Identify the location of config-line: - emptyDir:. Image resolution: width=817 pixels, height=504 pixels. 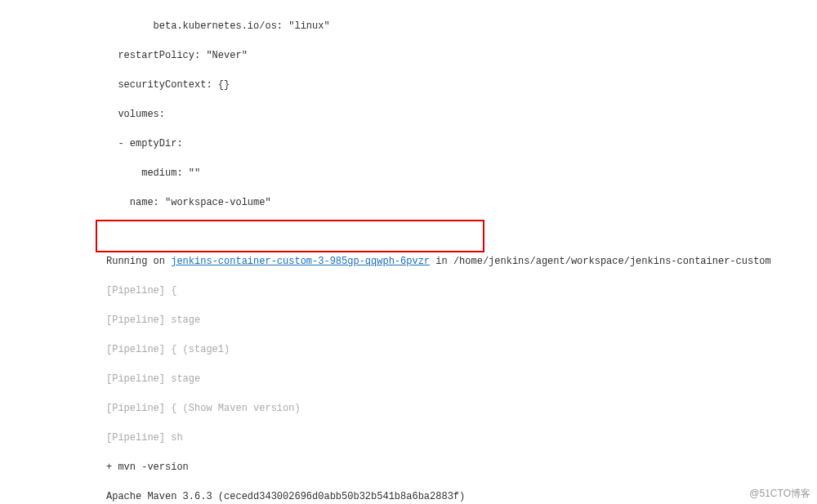
(462, 144).